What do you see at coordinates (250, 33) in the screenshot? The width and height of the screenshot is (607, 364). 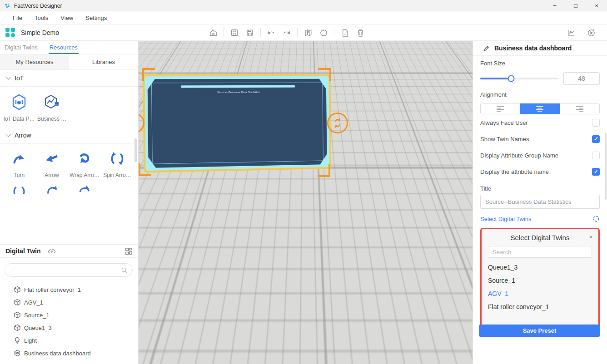 I see `save-as-icon` at bounding box center [250, 33].